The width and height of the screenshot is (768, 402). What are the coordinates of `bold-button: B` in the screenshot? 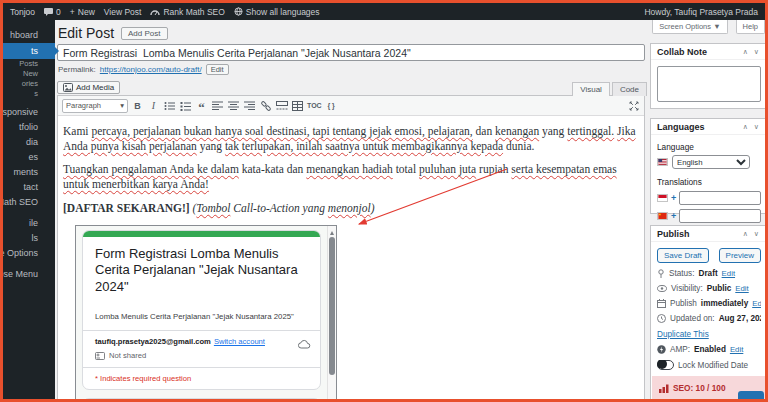 It's located at (138, 106).